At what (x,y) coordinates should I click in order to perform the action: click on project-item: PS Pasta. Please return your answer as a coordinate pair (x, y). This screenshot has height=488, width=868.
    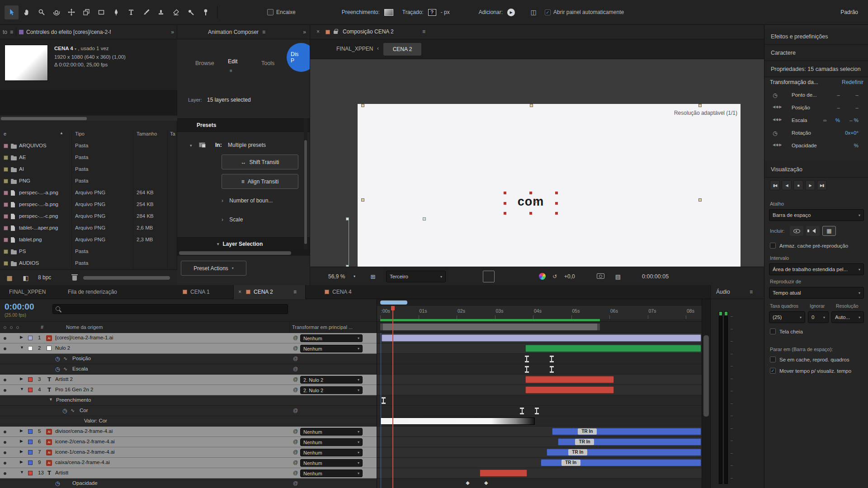
    Looking at the image, I should click on (89, 252).